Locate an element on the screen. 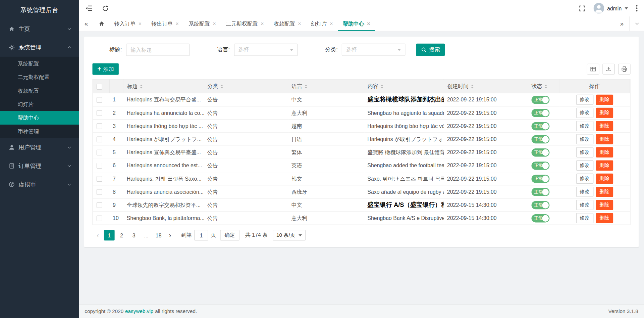 The width and height of the screenshot is (644, 318). column-header-title: 标题 is located at coordinates (164, 86).